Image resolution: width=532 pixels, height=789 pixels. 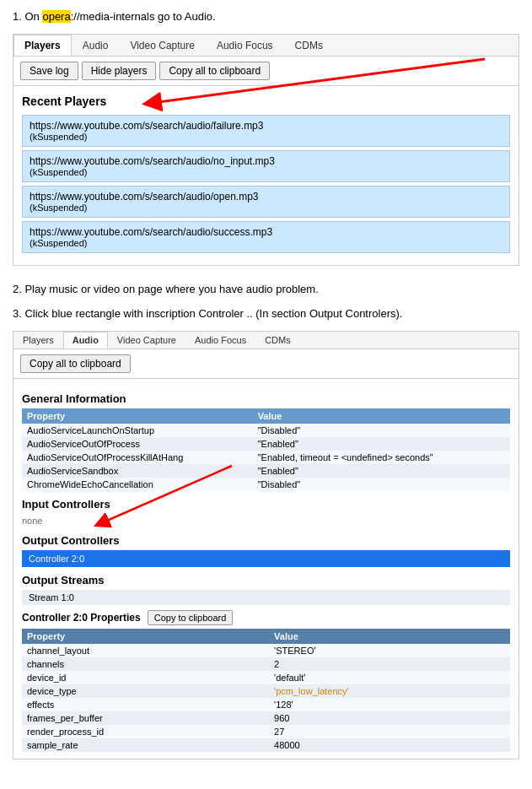 I want to click on tabs-row-2: Players Audio Video Capture Audio Focus …, so click(x=266, y=341).